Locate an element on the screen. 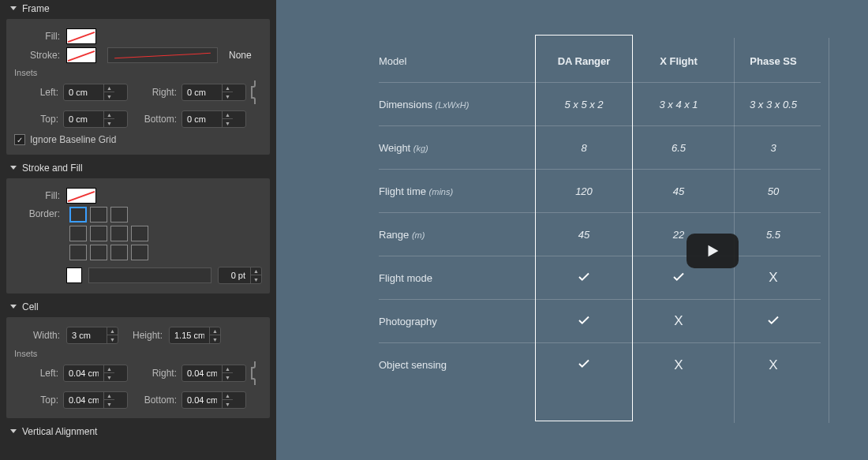 The width and height of the screenshot is (868, 460). cell-height-input is located at coordinates (189, 335).